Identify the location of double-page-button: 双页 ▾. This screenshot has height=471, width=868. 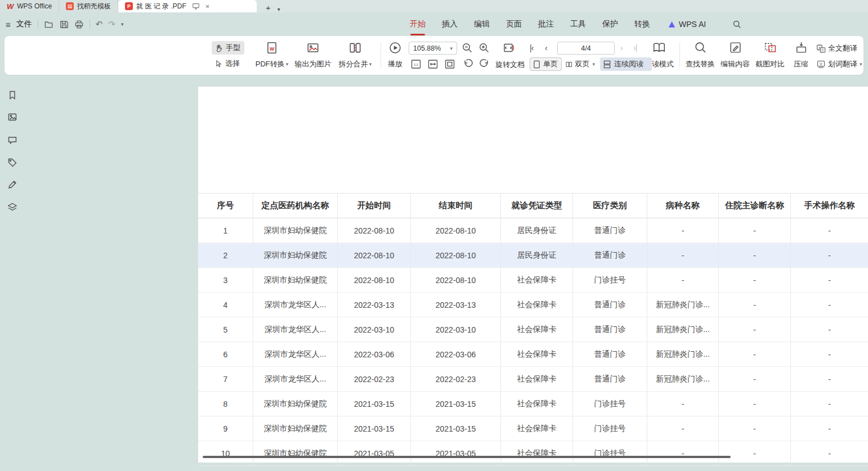
(580, 64).